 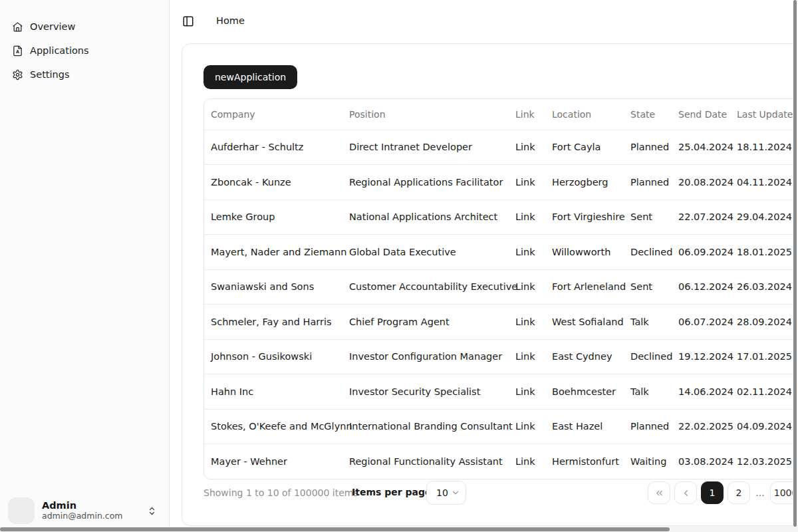 I want to click on cell-last-update: 28.09.2024 00:2, so click(x=764, y=322).